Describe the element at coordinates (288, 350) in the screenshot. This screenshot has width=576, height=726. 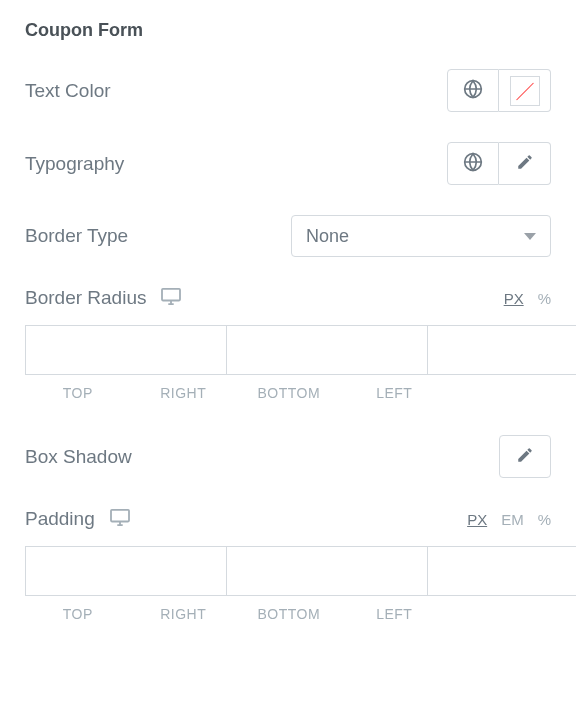
I see `border-radius-inputs` at that location.